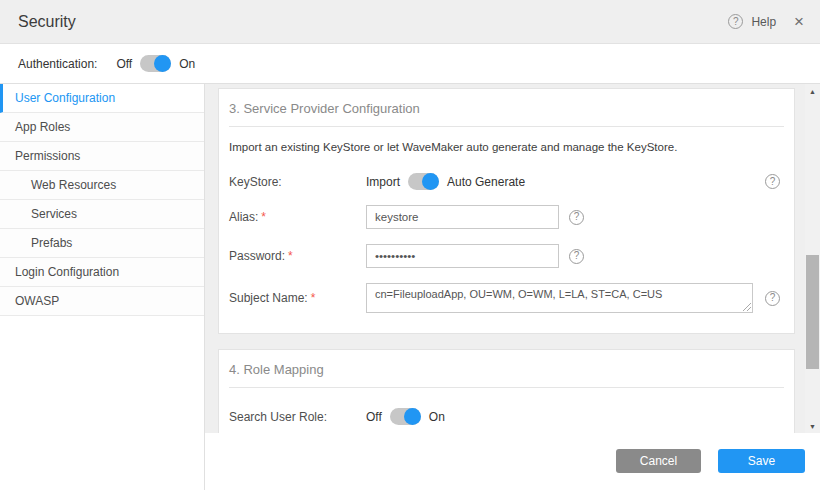 The image size is (820, 490). I want to click on subject-name-label: Subject Name:*, so click(298, 298).